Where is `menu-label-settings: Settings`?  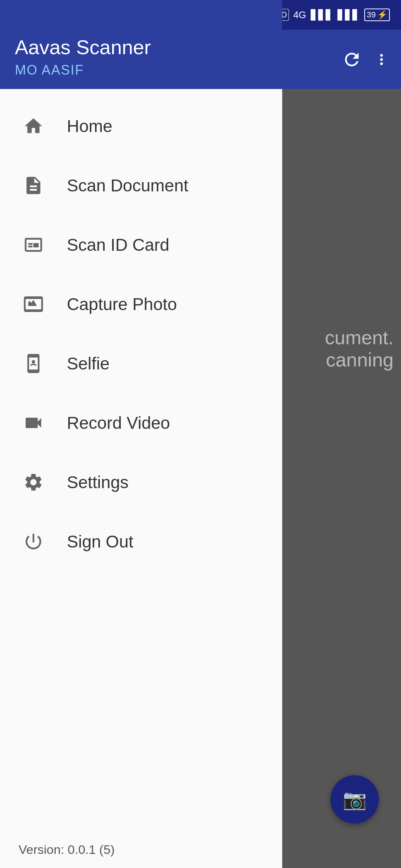
menu-label-settings: Settings is located at coordinates (98, 482).